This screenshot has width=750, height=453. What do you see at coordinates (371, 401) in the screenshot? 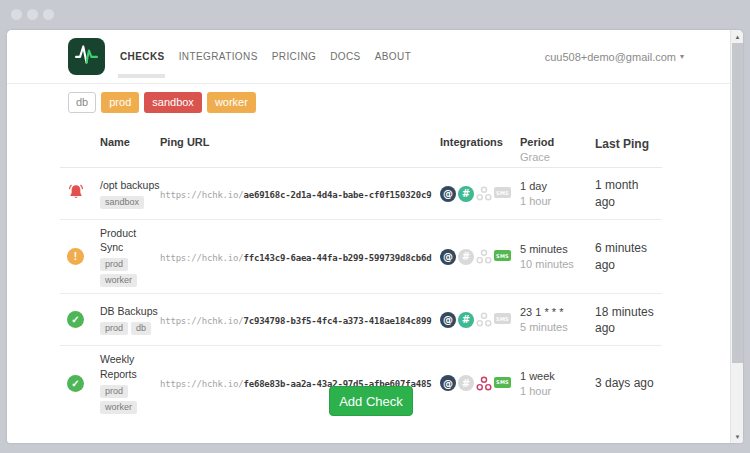
I see `add-check-button: Add Check` at bounding box center [371, 401].